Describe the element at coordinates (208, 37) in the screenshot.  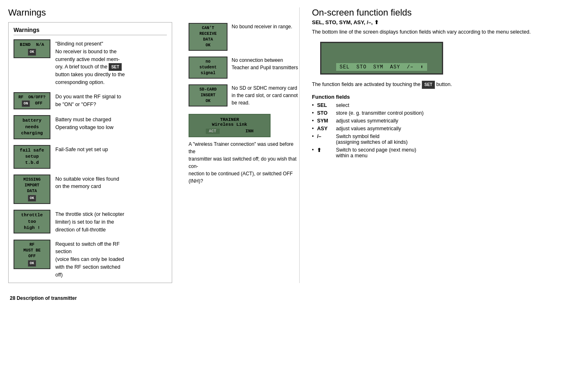
I see `lcd-cantreceive: CAN'TRECEIVEDATA OK` at that location.